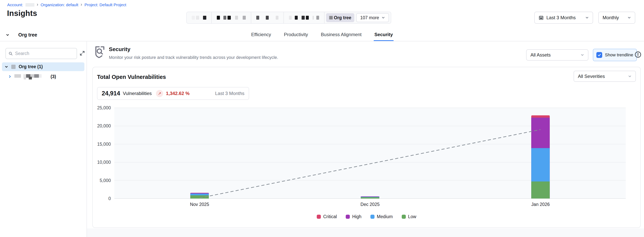 The width and height of the screenshot is (644, 237). What do you see at coordinates (412, 217) in the screenshot?
I see `legend-label: Low` at bounding box center [412, 217].